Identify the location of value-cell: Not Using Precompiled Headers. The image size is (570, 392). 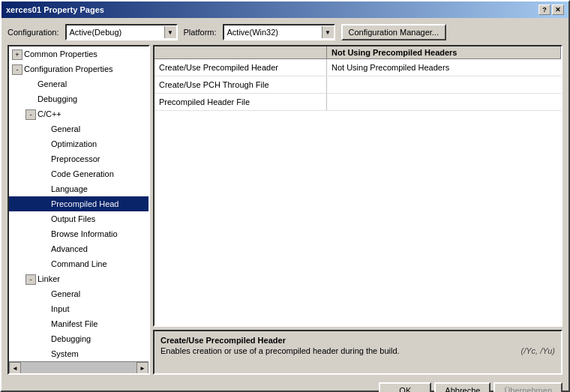
(390, 67).